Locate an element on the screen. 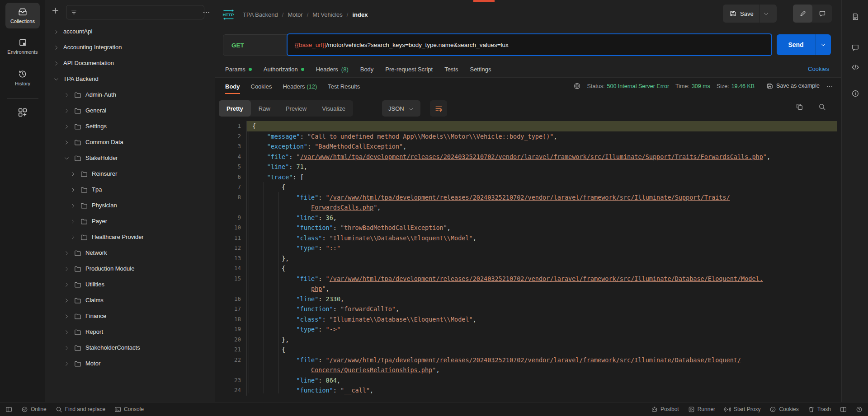 The height and width of the screenshot is (416, 868). response-tab-test-results: Test Results is located at coordinates (344, 89).